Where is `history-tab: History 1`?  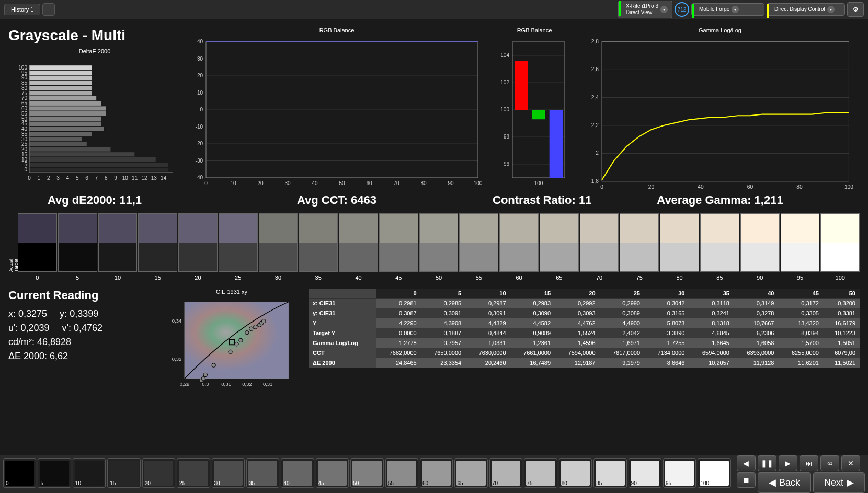
history-tab: History 1 is located at coordinates (22, 9).